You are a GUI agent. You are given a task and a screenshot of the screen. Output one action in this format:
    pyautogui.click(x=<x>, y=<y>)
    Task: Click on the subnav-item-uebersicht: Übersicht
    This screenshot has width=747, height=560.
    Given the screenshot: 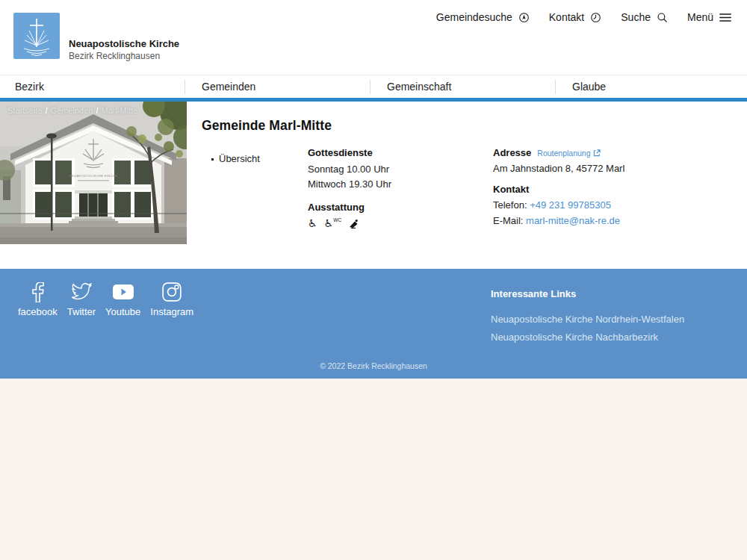 What is the action you would take?
    pyautogui.click(x=239, y=158)
    